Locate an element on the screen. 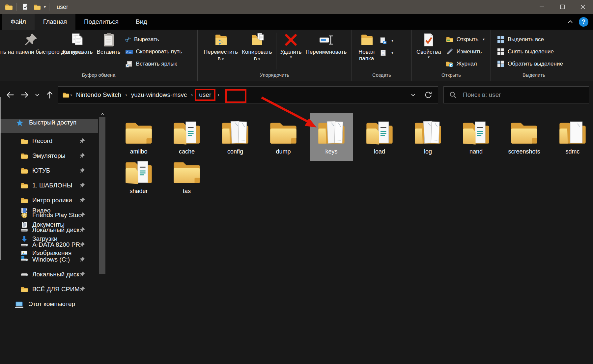 The width and height of the screenshot is (593, 364). sidebar-item: Record is located at coordinates (49, 141).